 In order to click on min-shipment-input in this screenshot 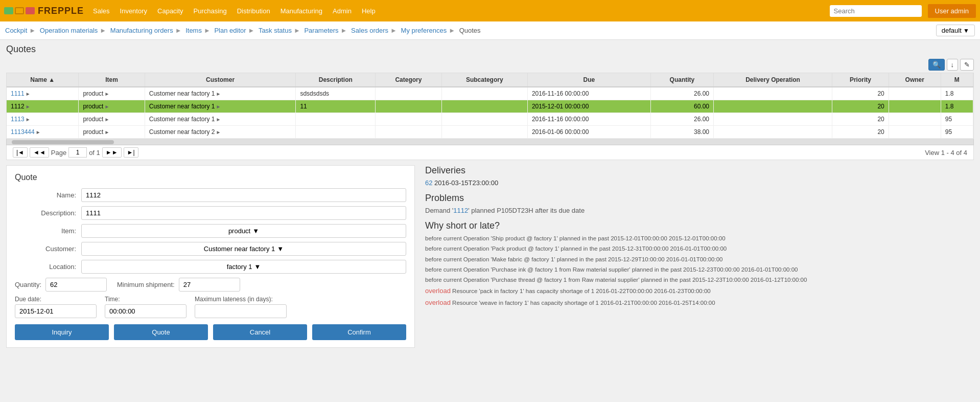, I will do `click(209, 284)`.